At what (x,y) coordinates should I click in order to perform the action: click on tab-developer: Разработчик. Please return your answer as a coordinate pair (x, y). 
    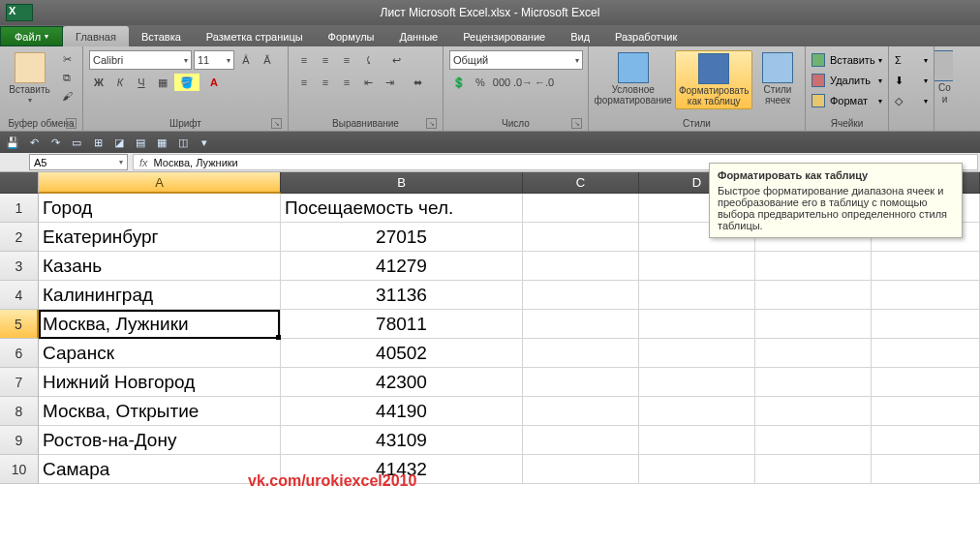
    Looking at the image, I should click on (646, 37).